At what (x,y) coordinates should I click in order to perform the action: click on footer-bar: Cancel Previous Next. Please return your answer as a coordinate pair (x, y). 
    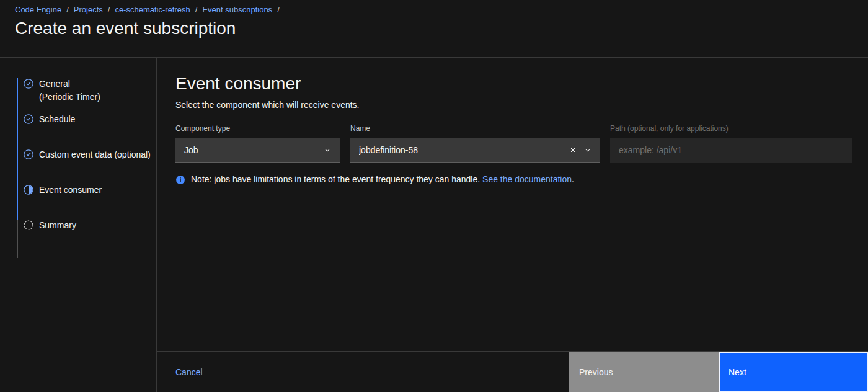
    Looking at the image, I should click on (513, 372).